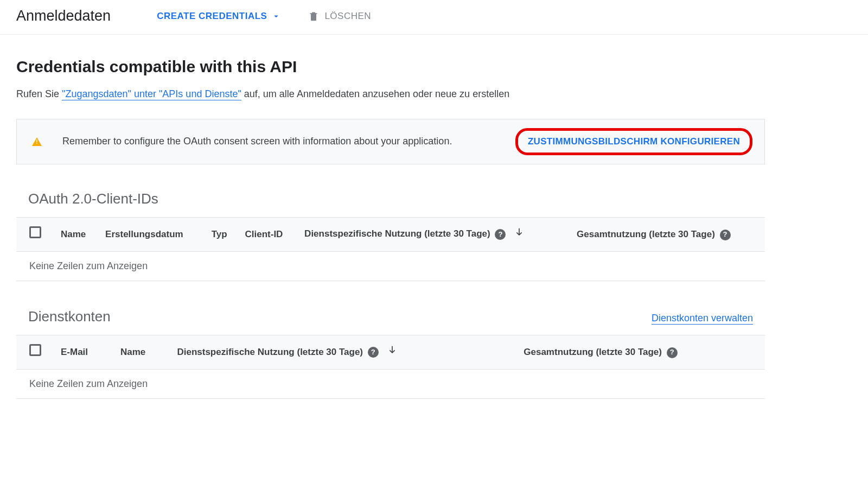 The height and width of the screenshot is (489, 868). What do you see at coordinates (63, 16) in the screenshot?
I see `page-title: Anmeldedaten` at bounding box center [63, 16].